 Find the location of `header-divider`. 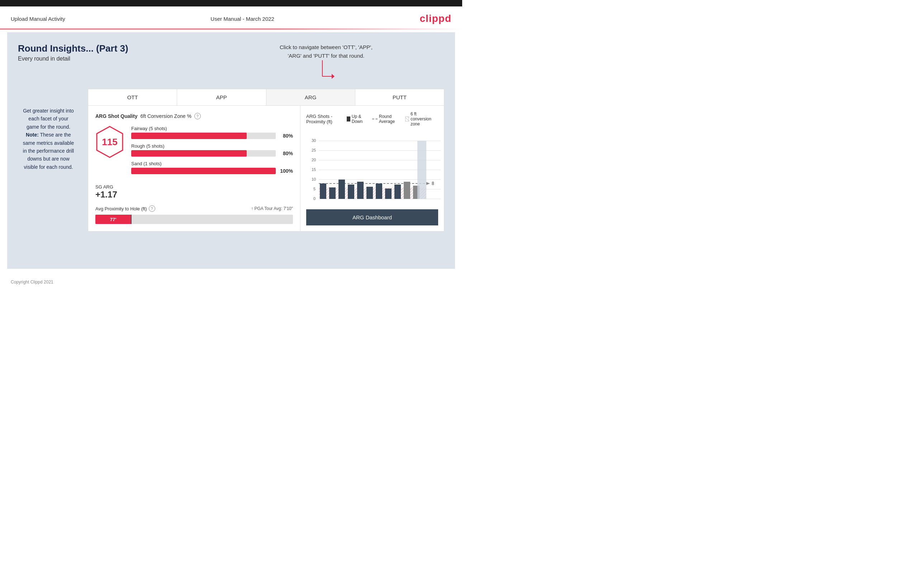

header-divider is located at coordinates (231, 29).